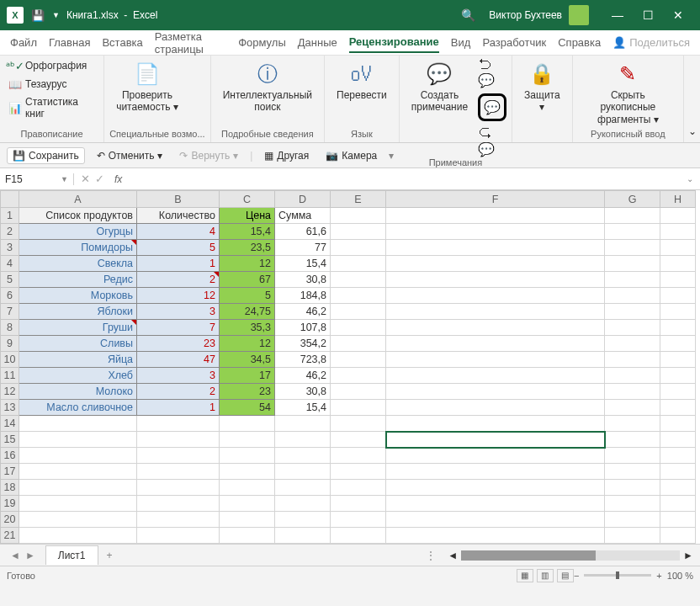  I want to click on cell: 30,8, so click(303, 392).